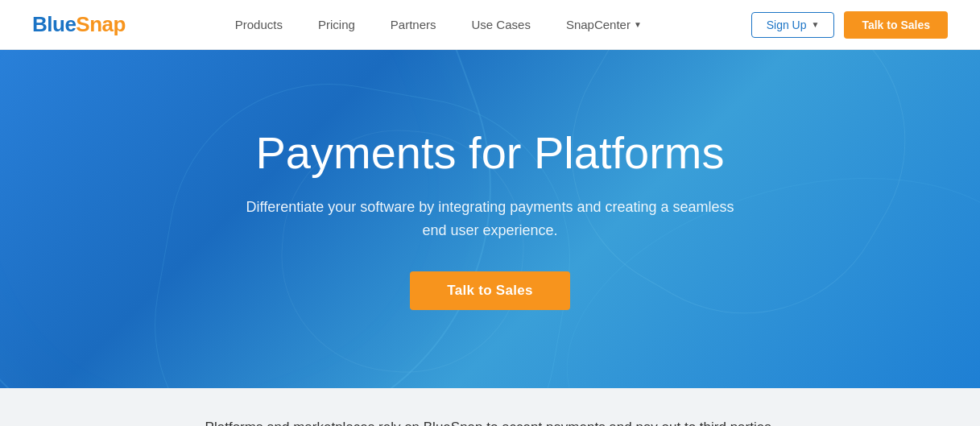 This screenshot has height=426, width=980. I want to click on snap-center-label: SnapCenter, so click(598, 24).